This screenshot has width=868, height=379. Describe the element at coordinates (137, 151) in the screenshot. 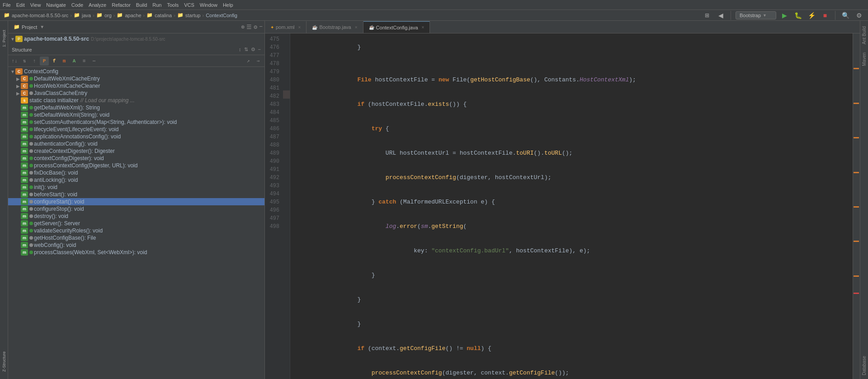

I see `tree-item-createcontextdigester: m createContextDigester(): Digester` at that location.